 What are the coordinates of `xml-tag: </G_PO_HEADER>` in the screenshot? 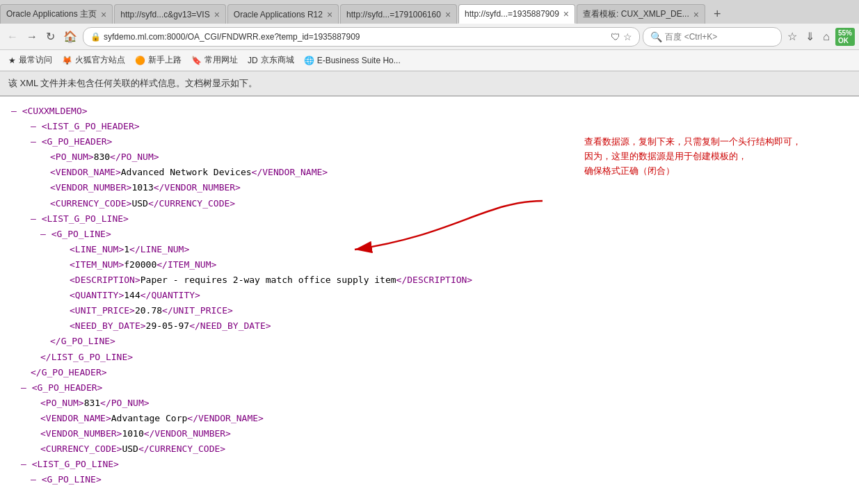 It's located at (69, 373).